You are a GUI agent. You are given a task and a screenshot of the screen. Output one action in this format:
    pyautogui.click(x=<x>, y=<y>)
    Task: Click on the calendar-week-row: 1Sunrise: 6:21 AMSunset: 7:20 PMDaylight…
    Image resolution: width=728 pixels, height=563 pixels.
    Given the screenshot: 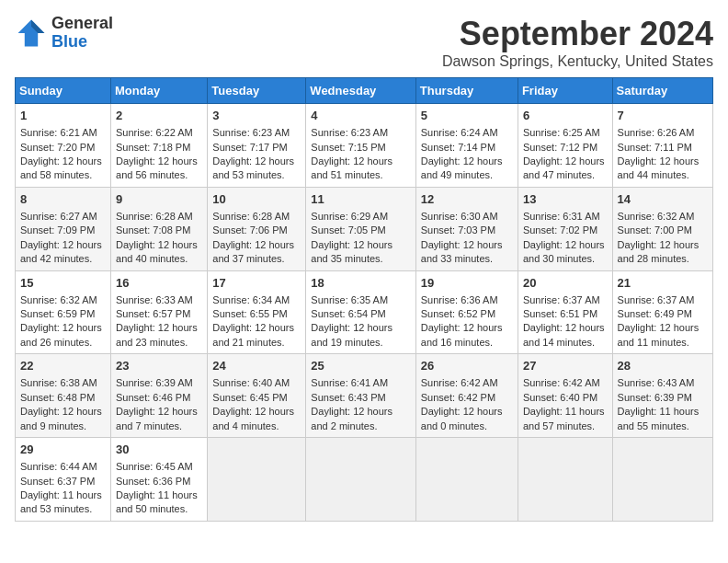 What is the action you would take?
    pyautogui.click(x=364, y=145)
    